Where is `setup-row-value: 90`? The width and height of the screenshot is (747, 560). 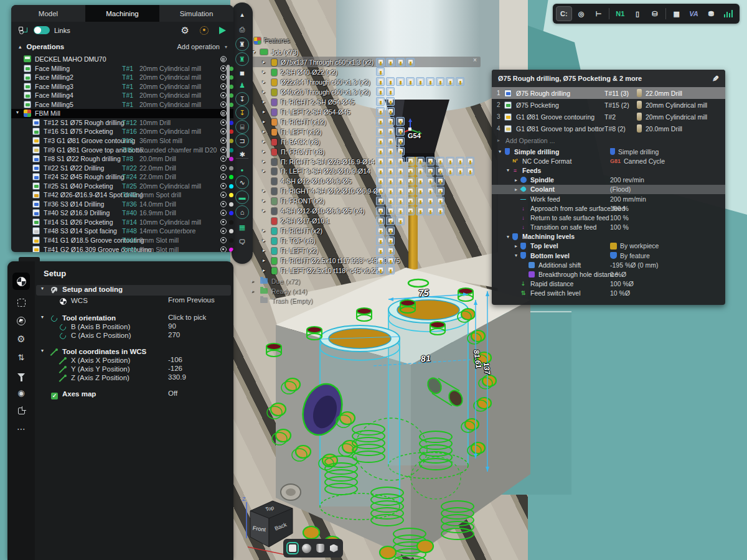
setup-row-value: 90 is located at coordinates (172, 326).